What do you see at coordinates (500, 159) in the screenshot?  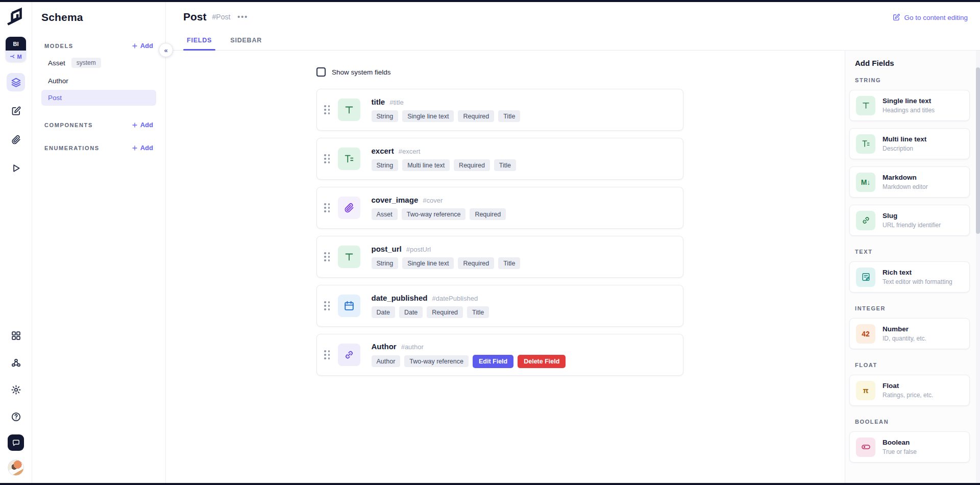 I see `field-card-excert: excert#excertStringMulti line textRequir…` at bounding box center [500, 159].